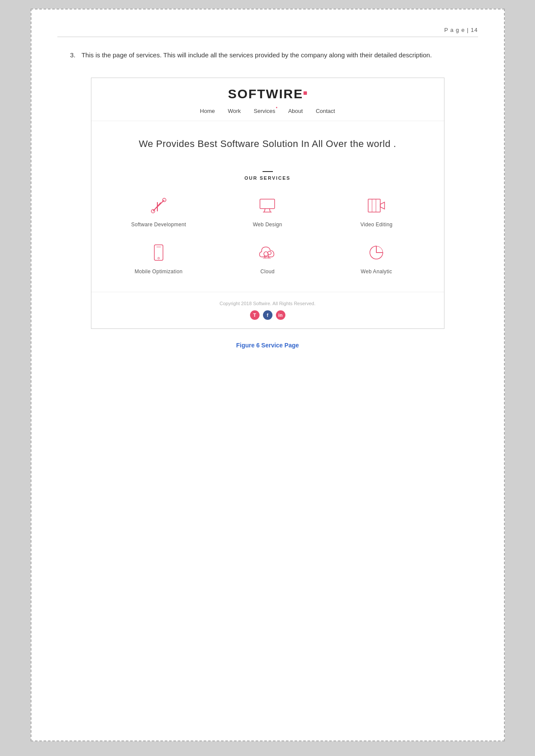  What do you see at coordinates (268, 94) in the screenshot?
I see `mock-logo: SOFTWIRE` at bounding box center [268, 94].